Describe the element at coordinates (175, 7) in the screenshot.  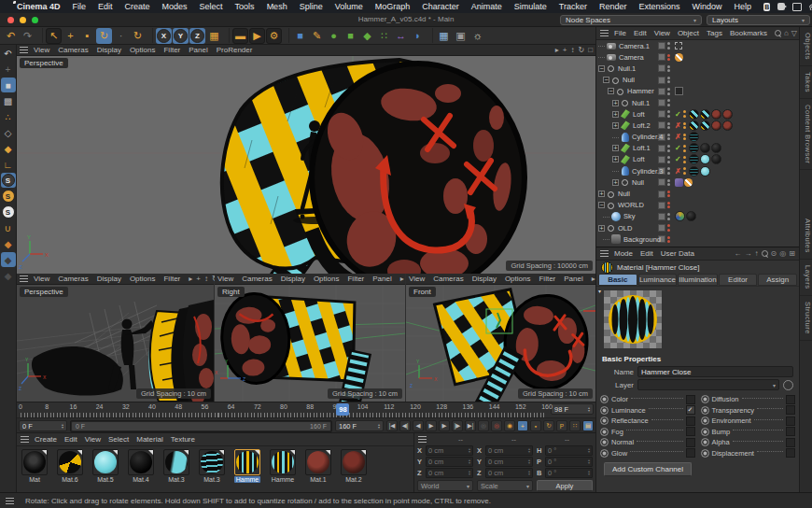
I see `menubar-item-modes: Modes` at that location.